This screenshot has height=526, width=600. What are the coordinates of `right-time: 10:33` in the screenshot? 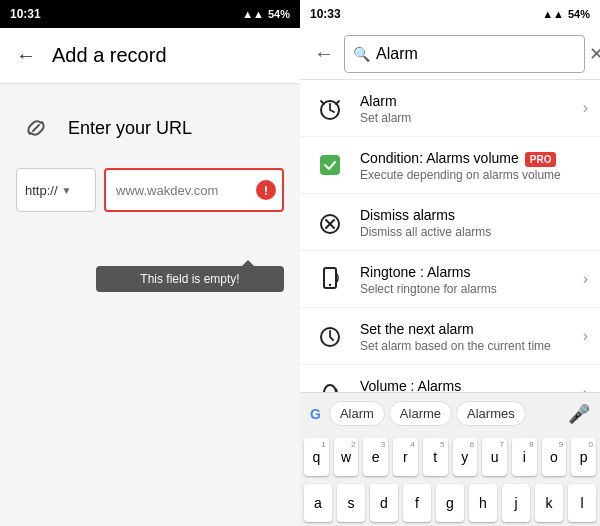 It's located at (326, 14).